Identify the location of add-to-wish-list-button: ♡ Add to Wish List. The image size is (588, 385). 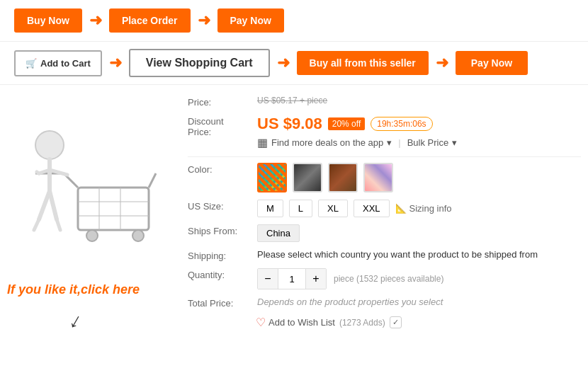
(295, 323).